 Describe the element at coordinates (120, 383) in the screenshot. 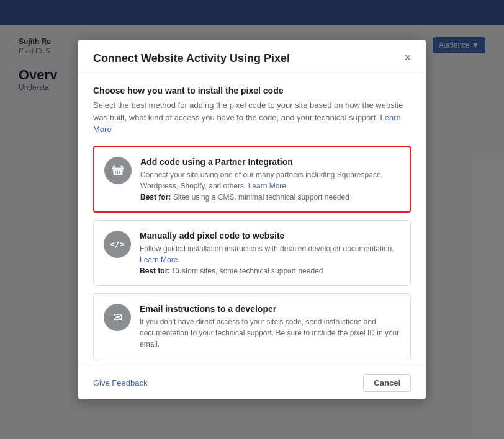

I see `feedback-link: Give Feedback` at that location.